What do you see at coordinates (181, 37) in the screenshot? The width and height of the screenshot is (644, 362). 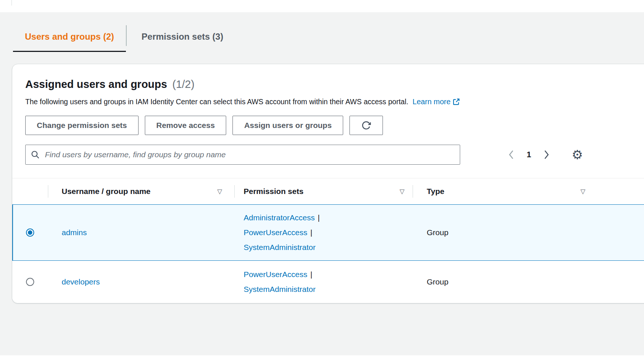 I see `tab-permission-sets: Permission sets (3)` at bounding box center [181, 37].